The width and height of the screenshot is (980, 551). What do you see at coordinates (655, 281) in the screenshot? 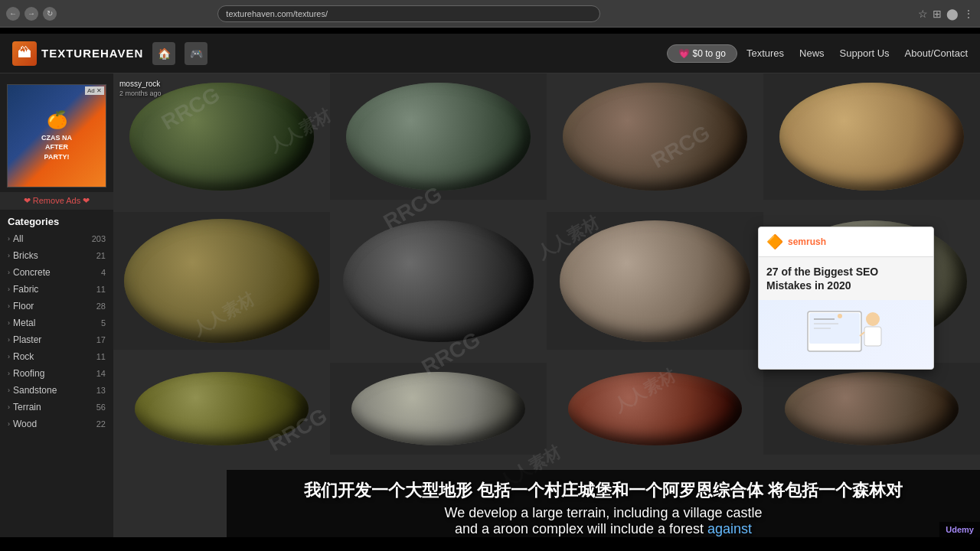
I see `sphere-rock-rough` at bounding box center [655, 281].